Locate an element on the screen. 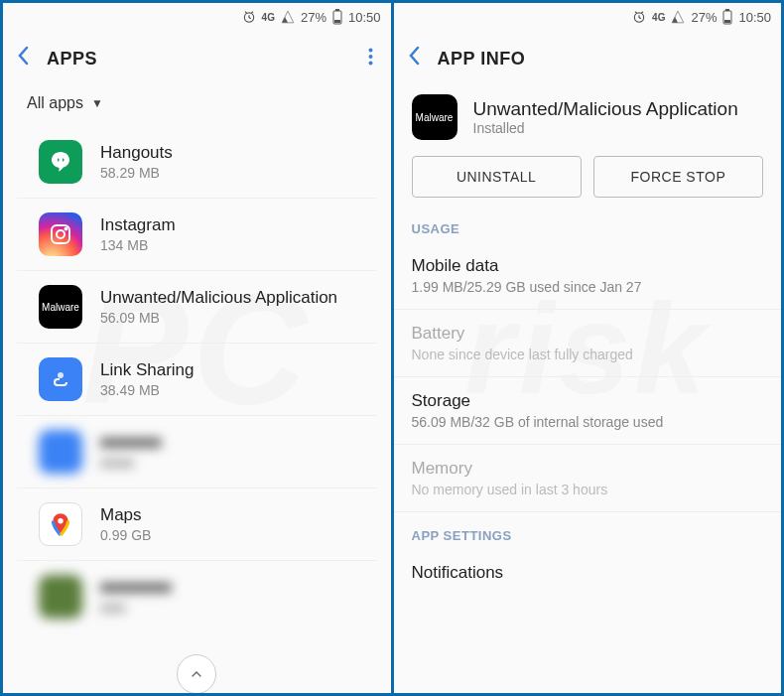 This screenshot has width=784, height=696. row-title: Battery is located at coordinates (588, 334).